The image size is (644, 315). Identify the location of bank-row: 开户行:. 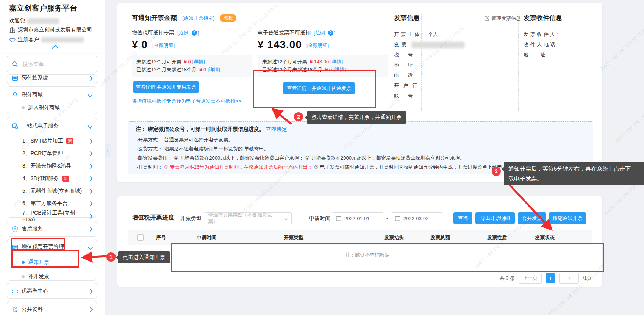
(408, 86).